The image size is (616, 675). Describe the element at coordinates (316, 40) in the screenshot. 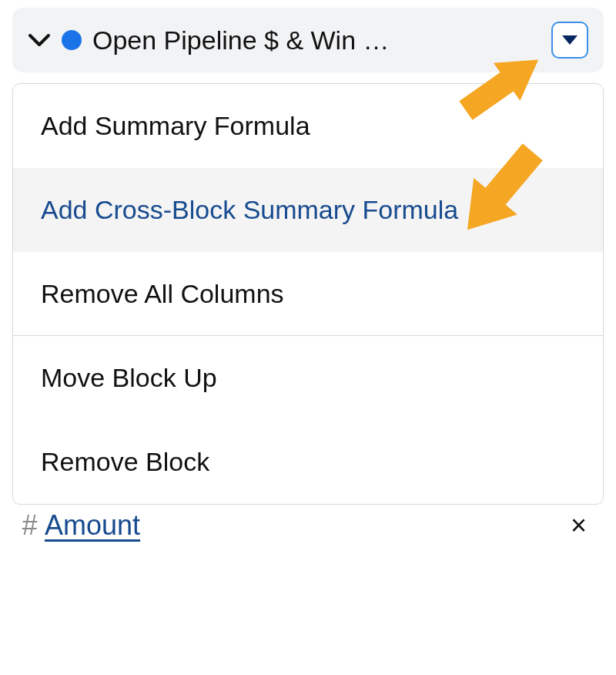

I see `block-title: Open Pipeline $ & Win …` at that location.